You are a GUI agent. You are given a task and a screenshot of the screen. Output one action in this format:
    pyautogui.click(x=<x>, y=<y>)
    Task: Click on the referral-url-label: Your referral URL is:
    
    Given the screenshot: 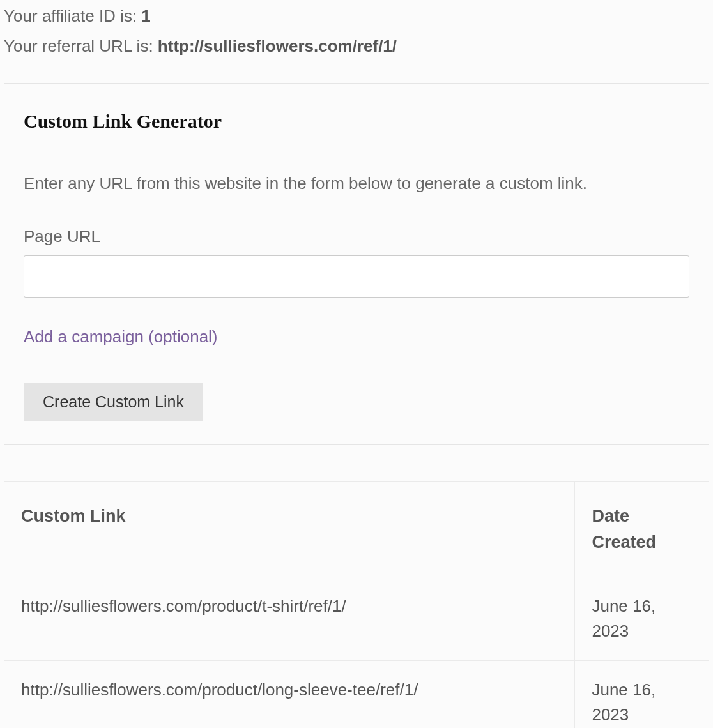 What is the action you would take?
    pyautogui.click(x=80, y=46)
    